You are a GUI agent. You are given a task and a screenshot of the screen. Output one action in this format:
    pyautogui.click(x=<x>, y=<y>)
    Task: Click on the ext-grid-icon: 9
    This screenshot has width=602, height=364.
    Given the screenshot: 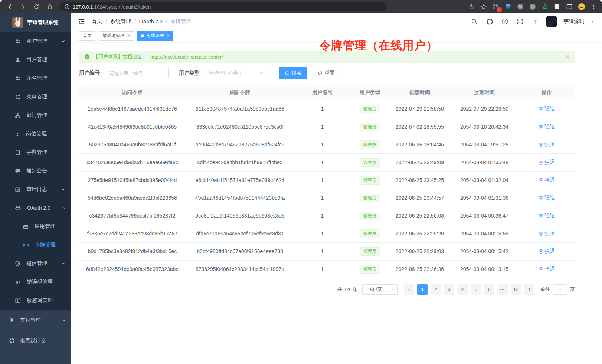 What is the action you would take?
    pyautogui.click(x=496, y=7)
    